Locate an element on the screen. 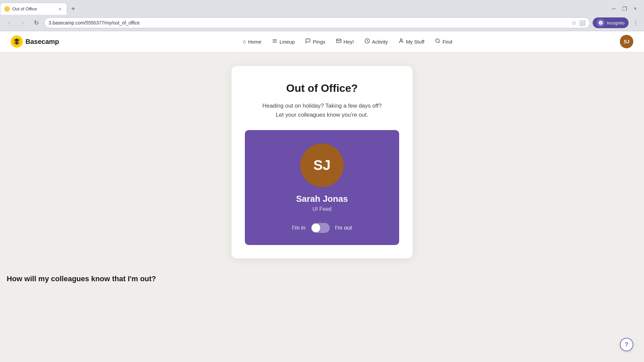  toggle-row: I'm in I'm out is located at coordinates (322, 228).